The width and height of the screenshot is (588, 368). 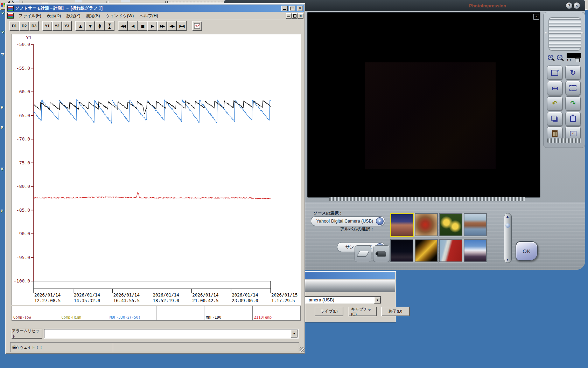 What do you see at coordinates (155, 8) in the screenshot?
I see `titlebar: ソフトサーモ計測－計測1 － [折れ線グラフ 1] ×` at bounding box center [155, 8].